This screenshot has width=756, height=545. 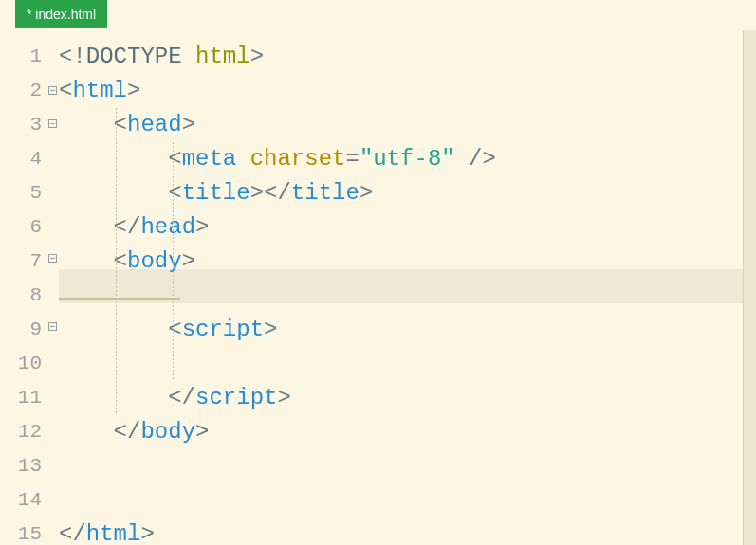 I want to click on line-number: 4, so click(x=23, y=159).